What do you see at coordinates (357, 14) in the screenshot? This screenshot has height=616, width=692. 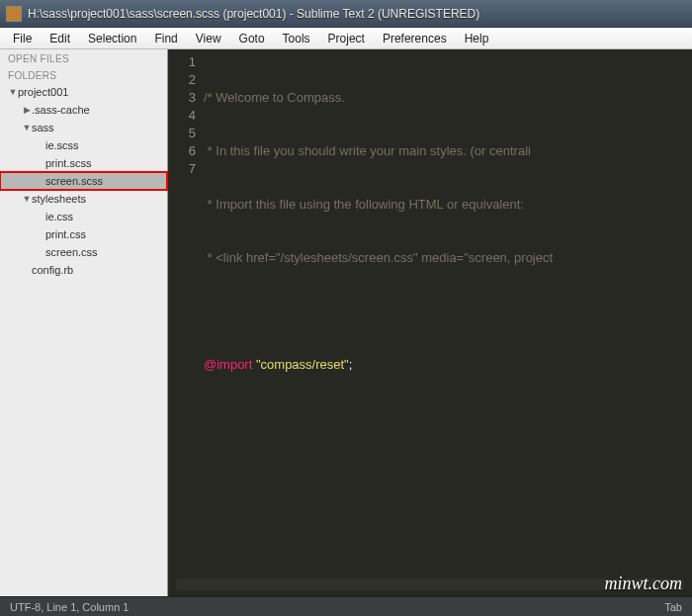 I see `window-title: H:\sass\project001\sass\screen.scss (pro…` at bounding box center [357, 14].